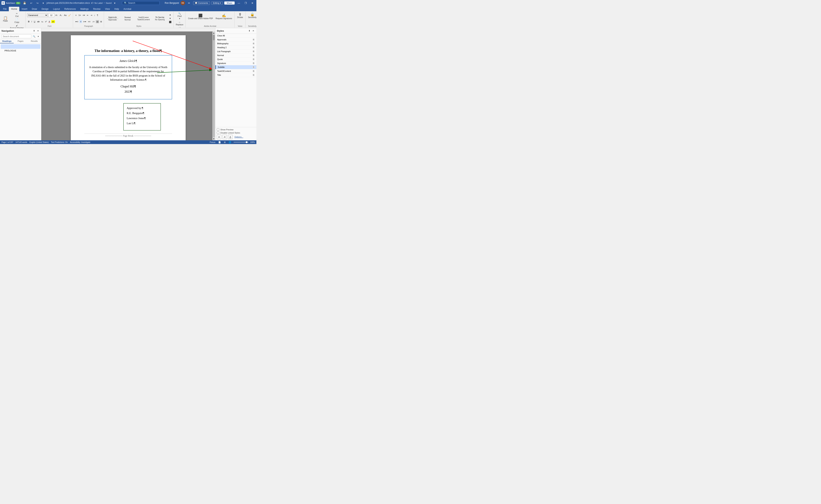 The image size is (821, 504). Describe the element at coordinates (236, 55) in the screenshot. I see `style-normal-item: Normal ¶` at that location.